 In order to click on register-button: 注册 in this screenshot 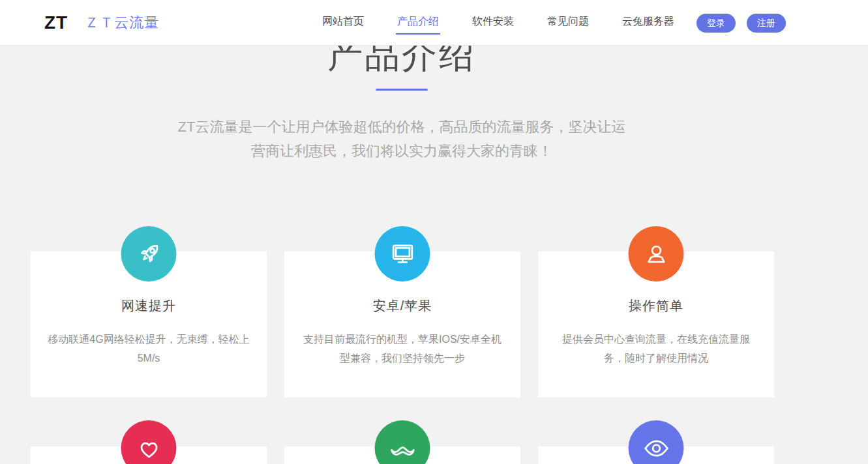, I will do `click(766, 23)`.